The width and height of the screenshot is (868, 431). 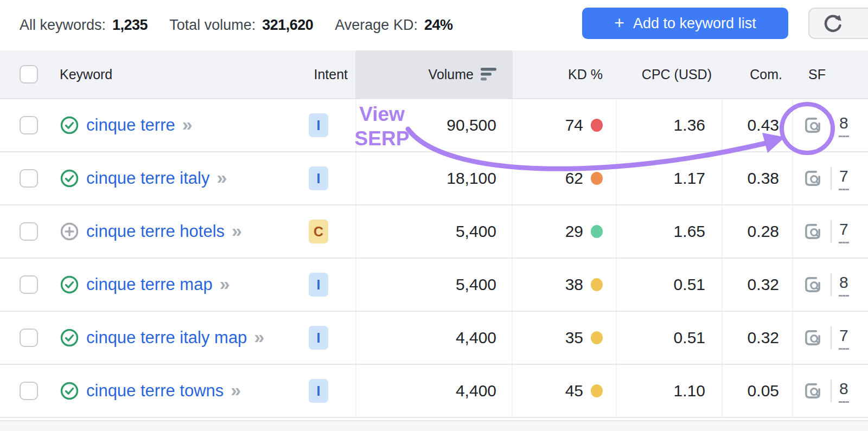 I want to click on kd-value: 45, so click(x=574, y=391).